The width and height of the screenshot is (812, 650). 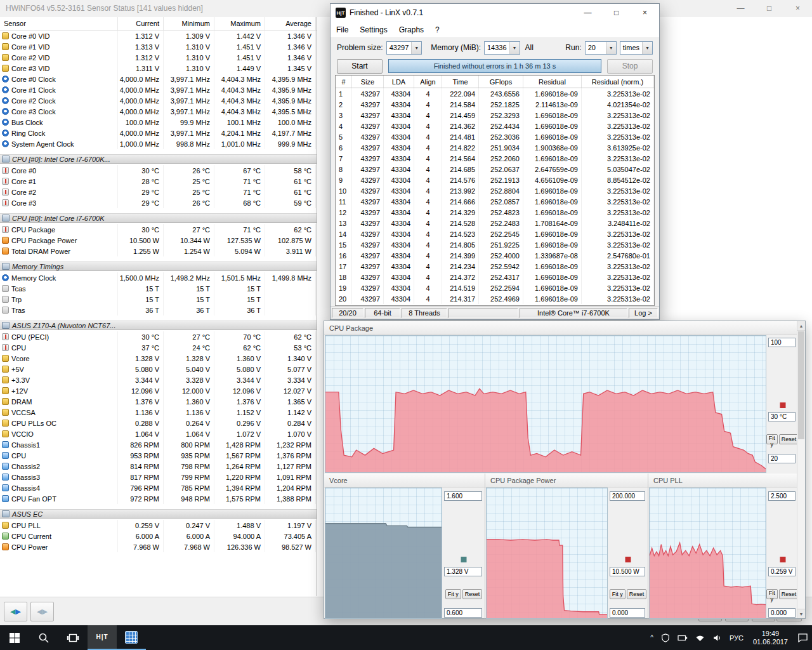 What do you see at coordinates (15, 637) in the screenshot?
I see `start-button` at bounding box center [15, 637].